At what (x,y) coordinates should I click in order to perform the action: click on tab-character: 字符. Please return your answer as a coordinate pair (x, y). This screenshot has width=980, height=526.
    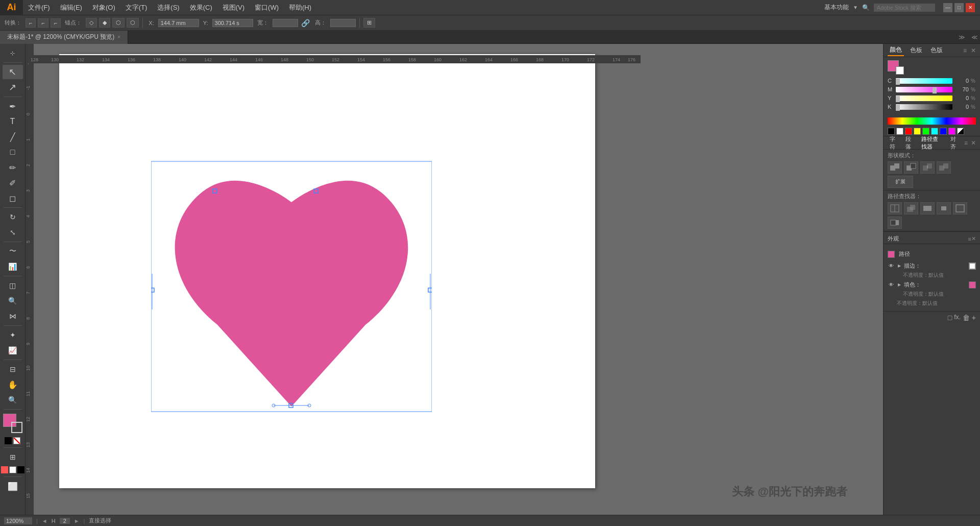
    Looking at the image, I should click on (894, 143).